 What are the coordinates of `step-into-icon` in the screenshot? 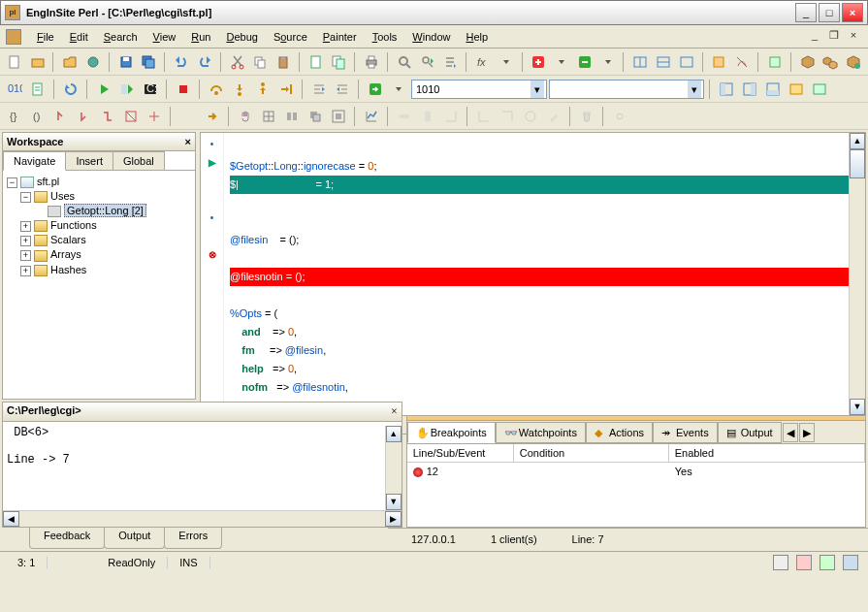 It's located at (240, 89).